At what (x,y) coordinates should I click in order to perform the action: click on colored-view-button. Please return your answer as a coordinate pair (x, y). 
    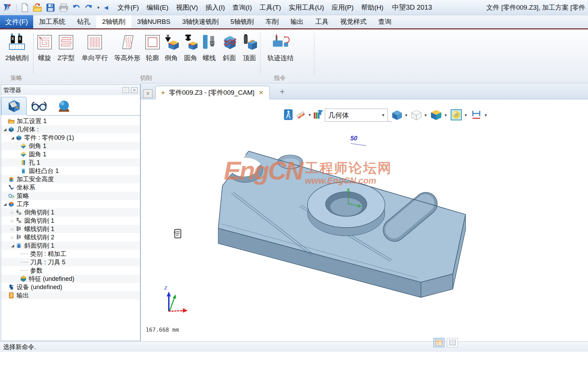
    Looking at the image, I should click on (436, 115).